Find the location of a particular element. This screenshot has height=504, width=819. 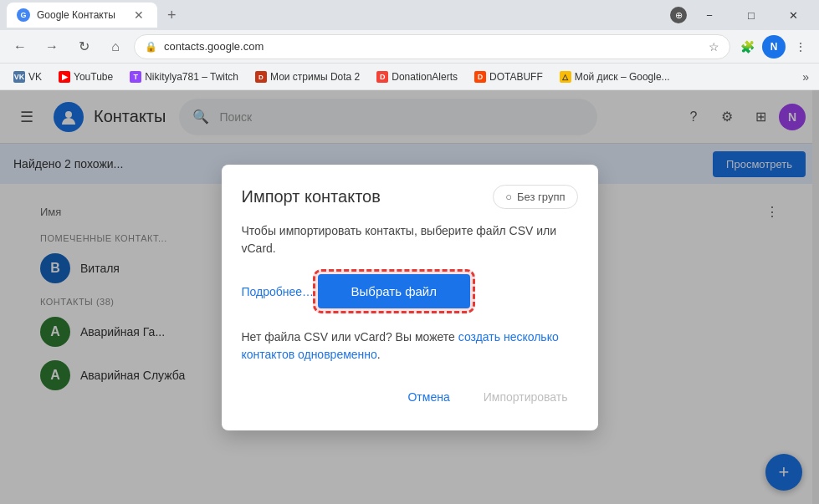

extensions-icon: 🧩 is located at coordinates (747, 47).